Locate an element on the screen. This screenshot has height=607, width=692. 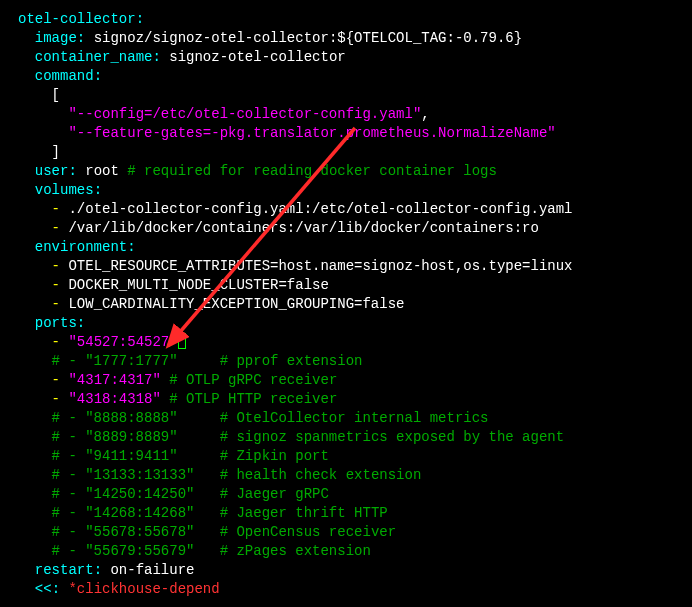
merge-value: *clickhouse-depend is located at coordinates (144, 589).